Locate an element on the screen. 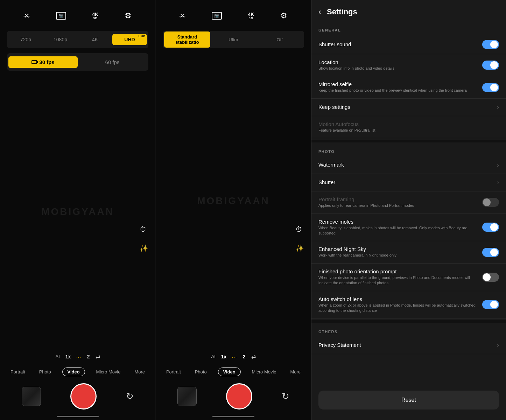 The width and height of the screenshot is (506, 420). flash-icon: ✕ is located at coordinates (27, 16).